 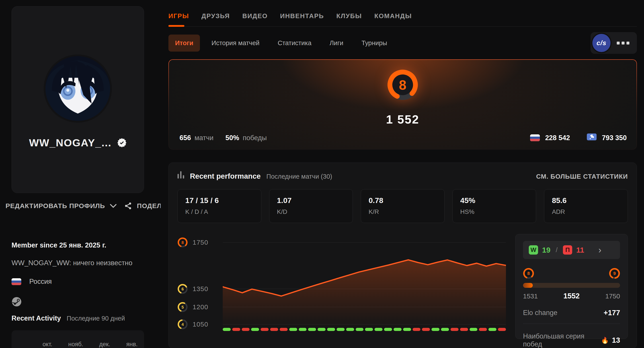 I want to click on match-result-15-win, so click(x=360, y=329).